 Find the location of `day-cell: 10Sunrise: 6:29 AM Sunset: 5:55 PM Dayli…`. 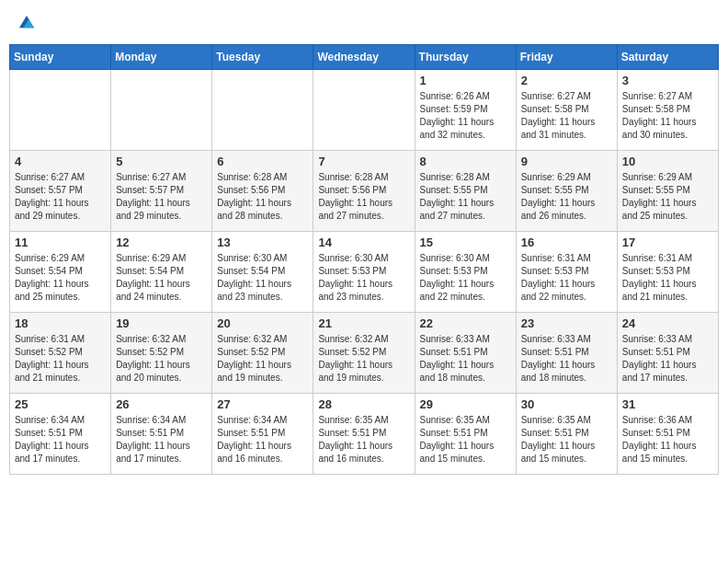

day-cell: 10Sunrise: 6:29 AM Sunset: 5:55 PM Dayli… is located at coordinates (667, 191).